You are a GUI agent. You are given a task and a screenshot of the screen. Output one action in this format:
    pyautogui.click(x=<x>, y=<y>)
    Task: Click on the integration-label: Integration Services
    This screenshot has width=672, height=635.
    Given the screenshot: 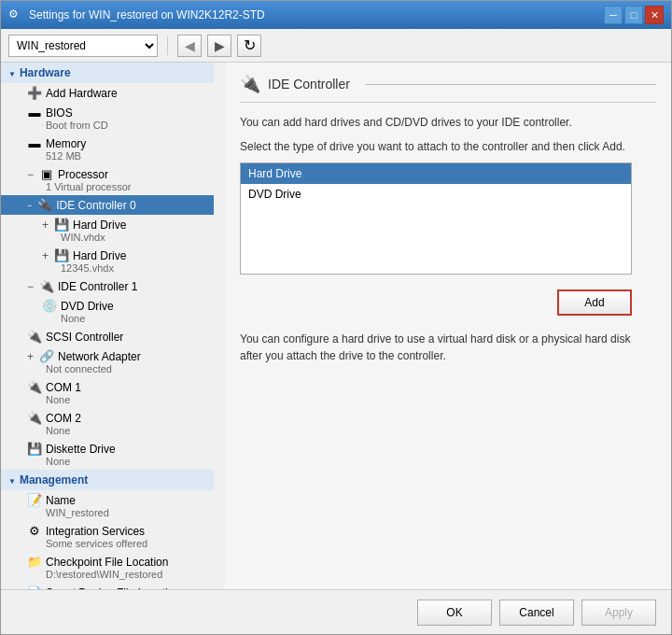 What is the action you would take?
    pyautogui.click(x=95, y=531)
    